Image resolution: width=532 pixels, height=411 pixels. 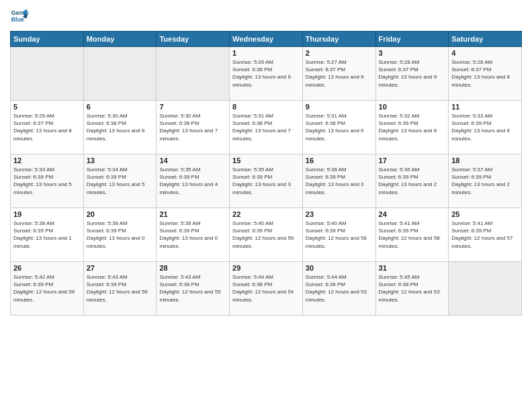 What do you see at coordinates (120, 214) in the screenshot?
I see `day-number: 20` at bounding box center [120, 214].